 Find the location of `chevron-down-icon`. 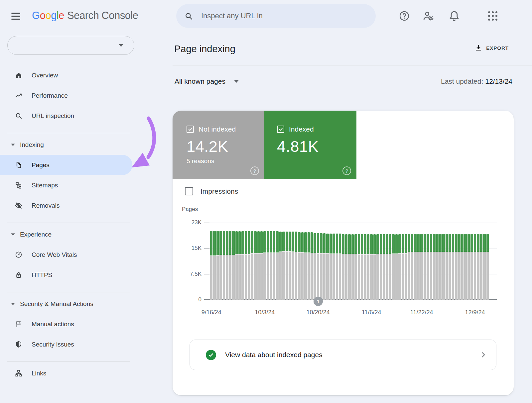

chevron-down-icon is located at coordinates (13, 235).